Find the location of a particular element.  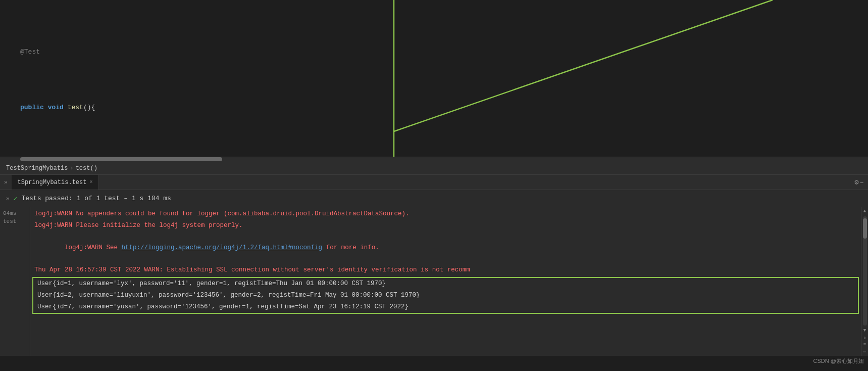

scroll-icon-1: ⇕ is located at coordinates (865, 338).